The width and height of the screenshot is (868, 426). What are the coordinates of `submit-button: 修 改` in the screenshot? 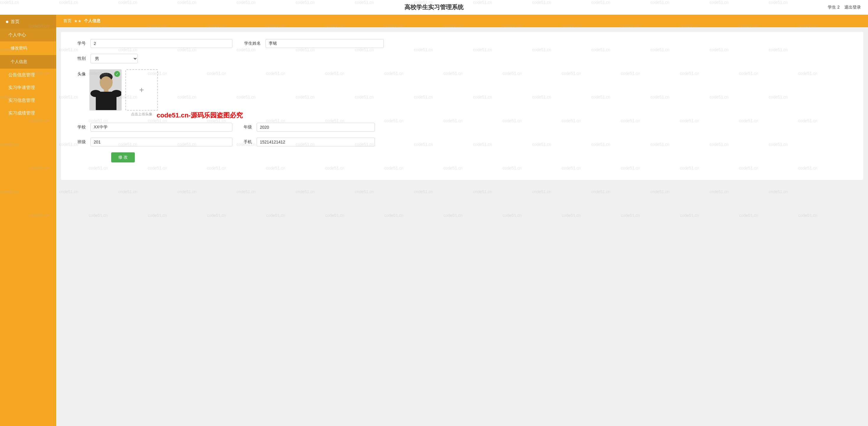 It's located at (123, 158).